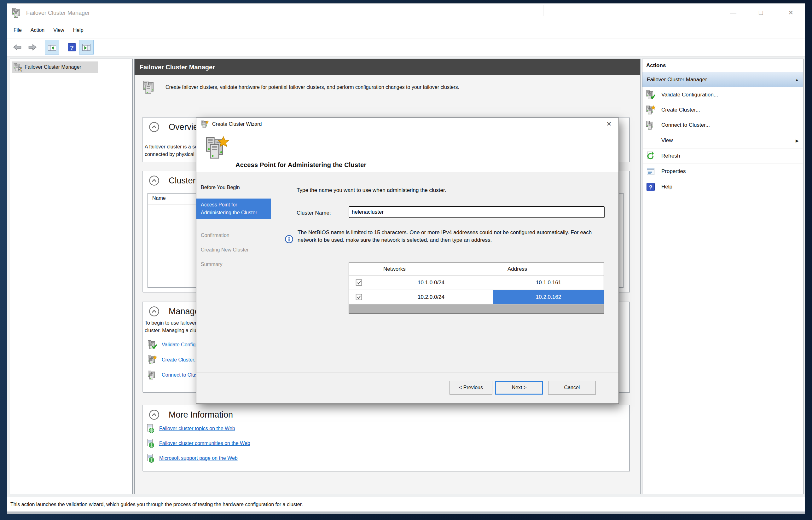  What do you see at coordinates (476, 297) in the screenshot?
I see `network-row-2: 10.2.0.0/24 10.2.0.162` at bounding box center [476, 297].